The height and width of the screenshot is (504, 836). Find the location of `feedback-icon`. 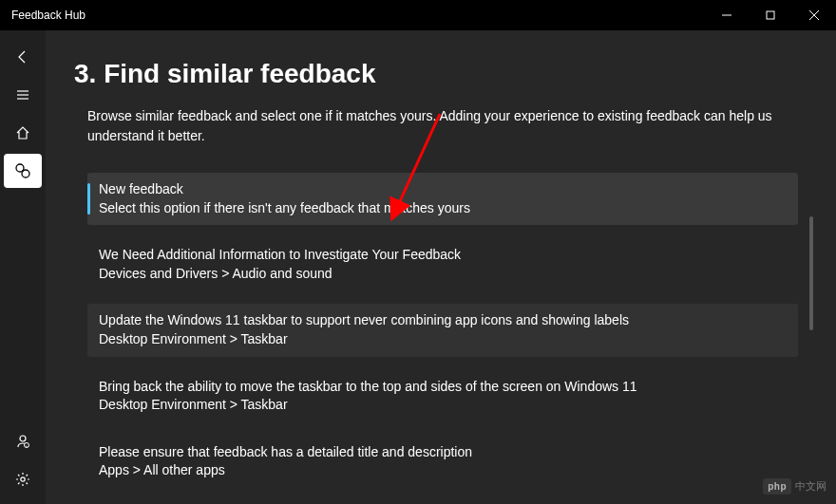

feedback-icon is located at coordinates (23, 171).